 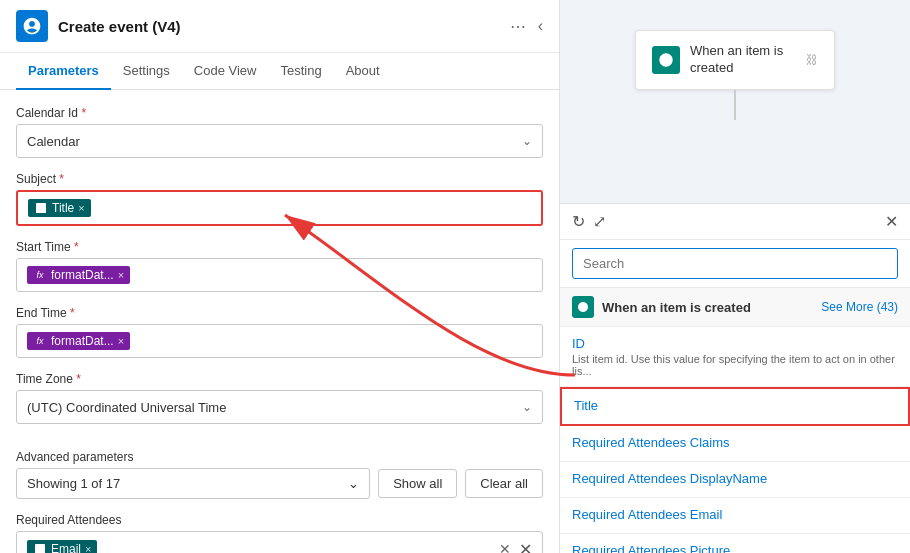 I want to click on timezone-label: Time Zone *, so click(x=280, y=379).